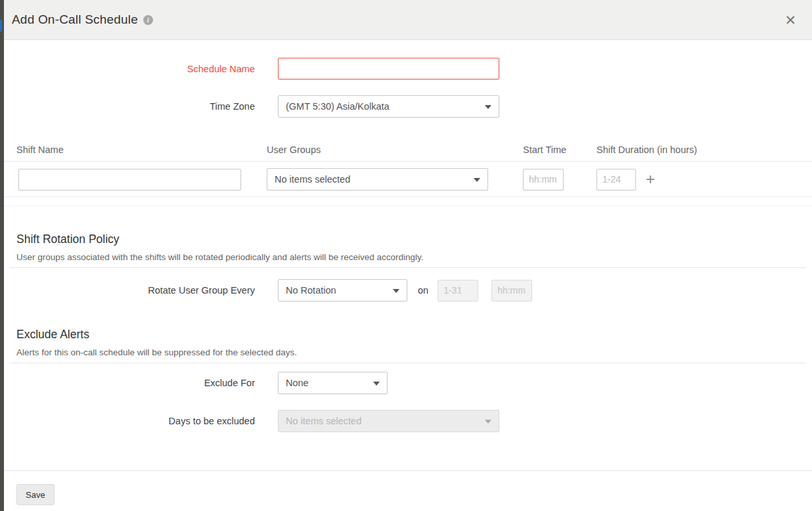 This screenshot has height=511, width=812. What do you see at coordinates (311, 290) in the screenshot?
I see `rotation-value: No Rotation` at bounding box center [311, 290].